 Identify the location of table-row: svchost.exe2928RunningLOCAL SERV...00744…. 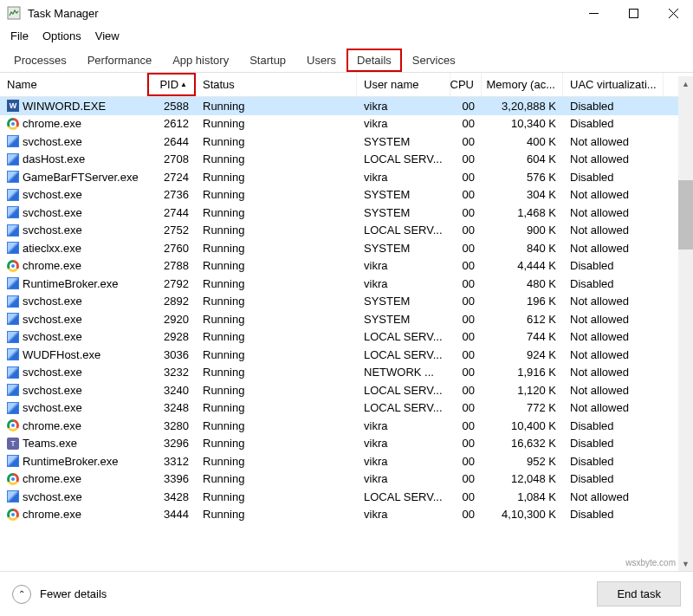
(346, 338).